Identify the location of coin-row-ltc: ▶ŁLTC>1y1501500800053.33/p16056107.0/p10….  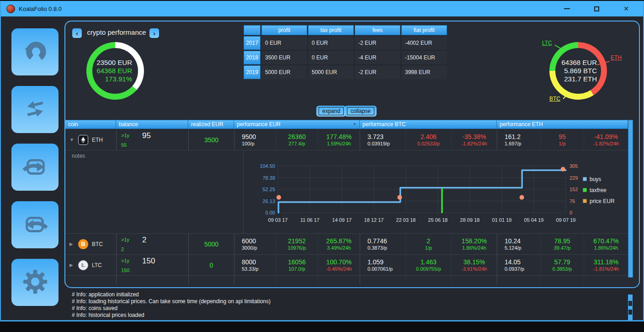
(346, 265).